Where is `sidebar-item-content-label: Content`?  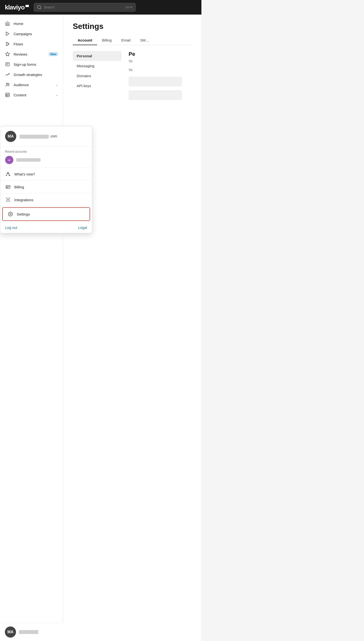
sidebar-item-content-label: Content is located at coordinates (33, 95).